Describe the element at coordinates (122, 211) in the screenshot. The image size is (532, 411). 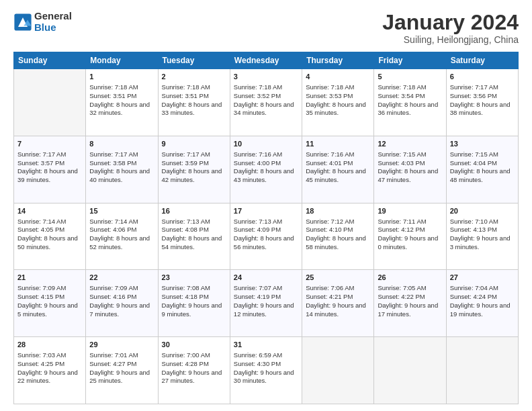
I see `day-number: 15` at that location.